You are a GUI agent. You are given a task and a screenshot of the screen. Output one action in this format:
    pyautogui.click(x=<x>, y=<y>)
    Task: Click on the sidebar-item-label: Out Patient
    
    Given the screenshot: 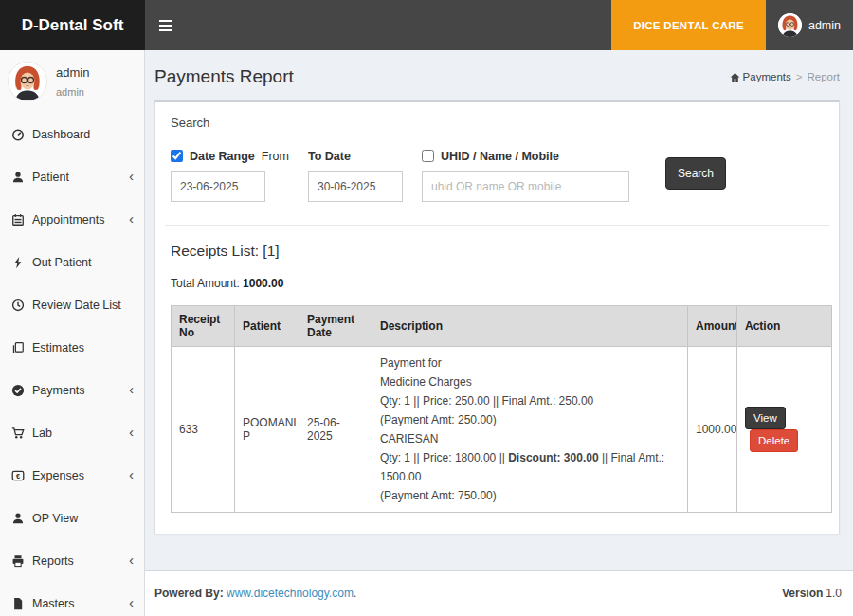 What is the action you would take?
    pyautogui.click(x=63, y=263)
    